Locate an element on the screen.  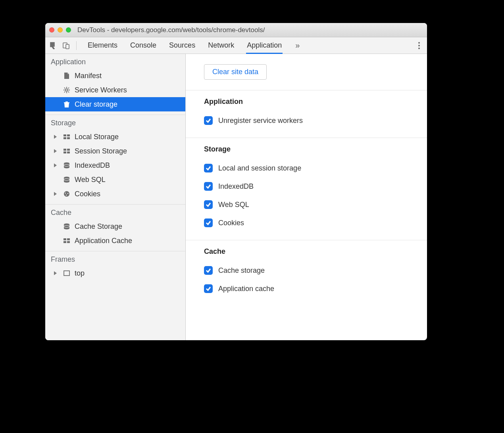
checkbox-label: Unregister service workers is located at coordinates (260, 121).